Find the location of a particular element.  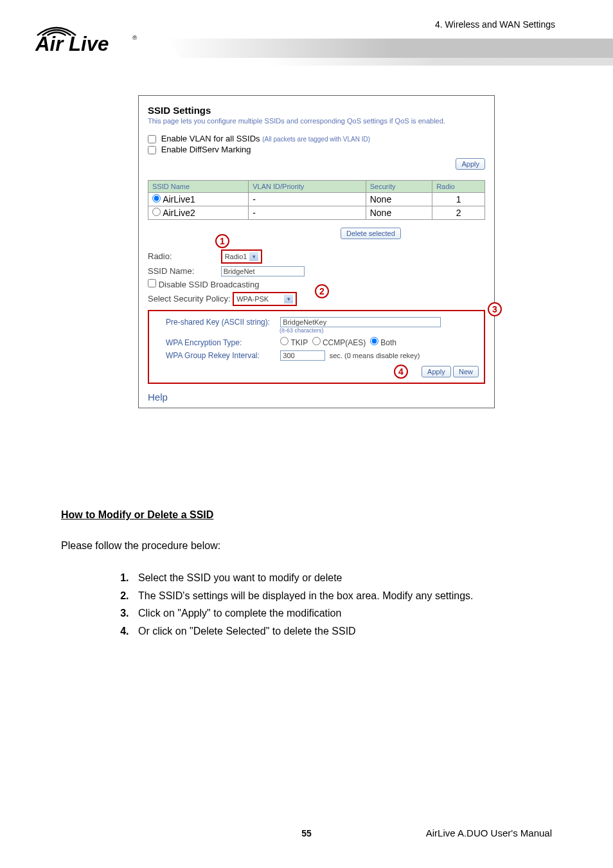

disable-broadcast-label: Disable SSID Broadcasting is located at coordinates (209, 284).